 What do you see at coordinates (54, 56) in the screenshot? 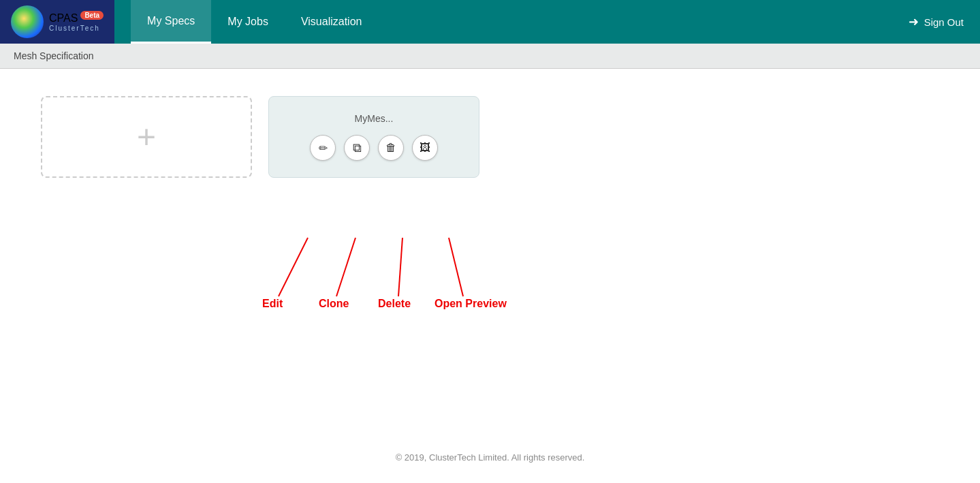
I see `breadcrumb-text: Mesh Specification` at bounding box center [54, 56].